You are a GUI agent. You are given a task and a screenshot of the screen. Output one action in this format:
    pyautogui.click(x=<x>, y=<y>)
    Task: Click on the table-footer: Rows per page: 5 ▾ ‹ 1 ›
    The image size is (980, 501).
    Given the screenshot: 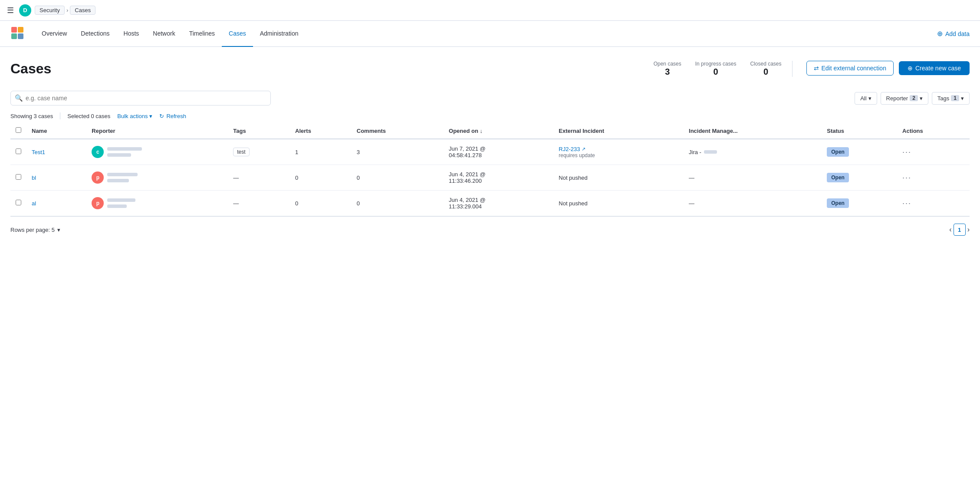 What is the action you would take?
    pyautogui.click(x=490, y=229)
    